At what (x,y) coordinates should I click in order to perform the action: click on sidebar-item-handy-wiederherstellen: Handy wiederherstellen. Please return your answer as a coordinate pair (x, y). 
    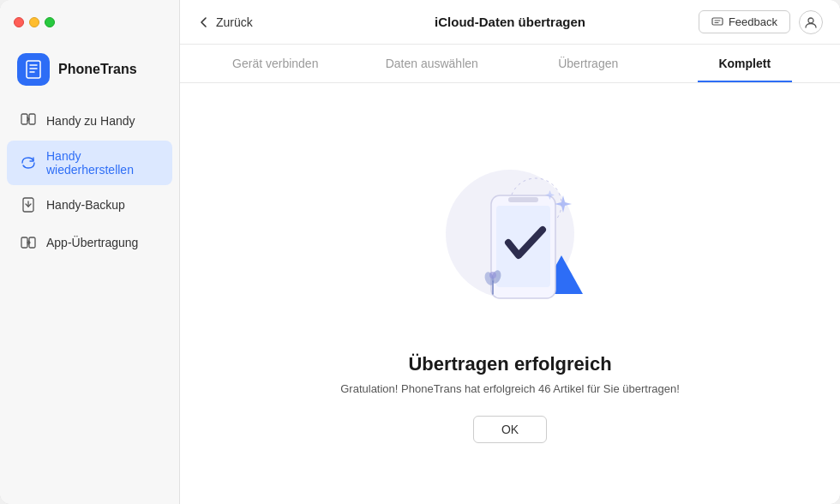
    Looking at the image, I should click on (89, 163).